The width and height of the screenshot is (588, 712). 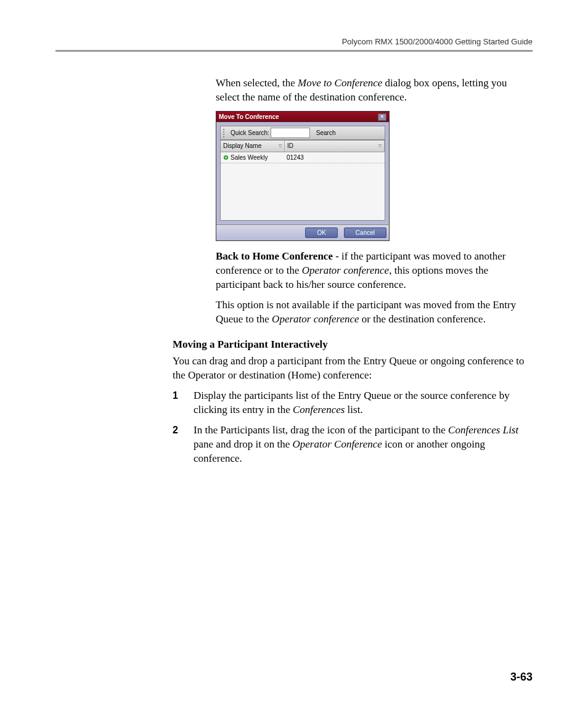 What do you see at coordinates (249, 158) in the screenshot?
I see `row-name-text: Sales Weekly` at bounding box center [249, 158].